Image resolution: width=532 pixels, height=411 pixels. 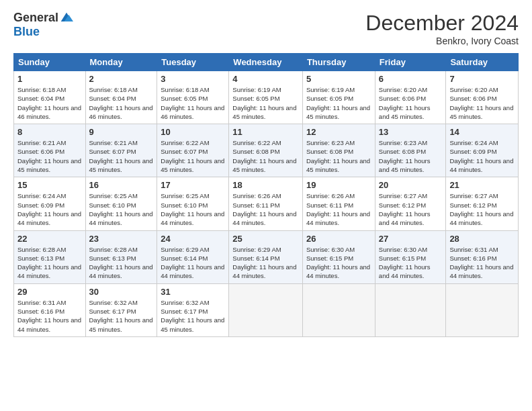 I want to click on day-number: 21, so click(x=482, y=185).